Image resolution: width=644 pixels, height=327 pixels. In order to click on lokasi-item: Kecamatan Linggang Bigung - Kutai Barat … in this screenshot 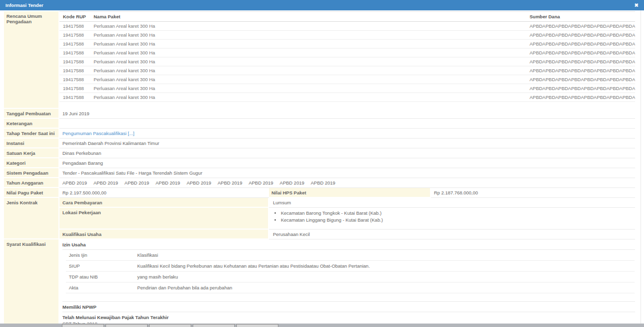, I will do `click(456, 220)`.